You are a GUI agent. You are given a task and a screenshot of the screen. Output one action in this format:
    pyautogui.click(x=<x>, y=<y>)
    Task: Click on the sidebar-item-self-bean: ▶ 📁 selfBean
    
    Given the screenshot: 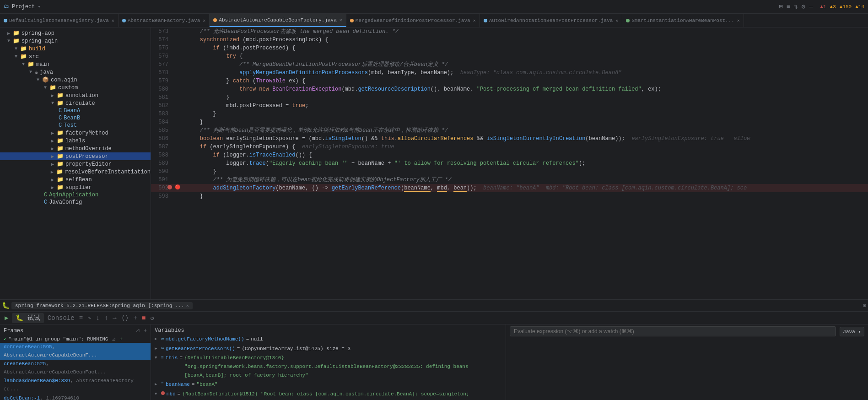 What is the action you would take?
    pyautogui.click(x=75, y=179)
    